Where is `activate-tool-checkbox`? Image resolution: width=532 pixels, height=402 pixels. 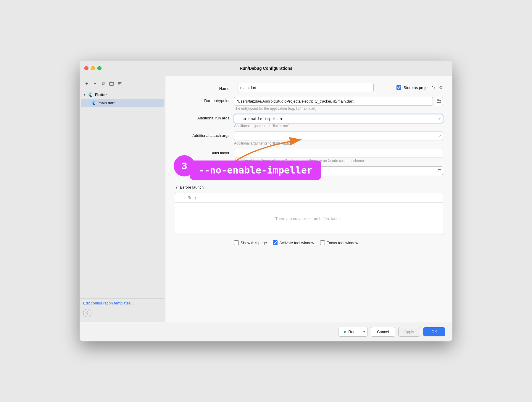
activate-tool-checkbox is located at coordinates (275, 243).